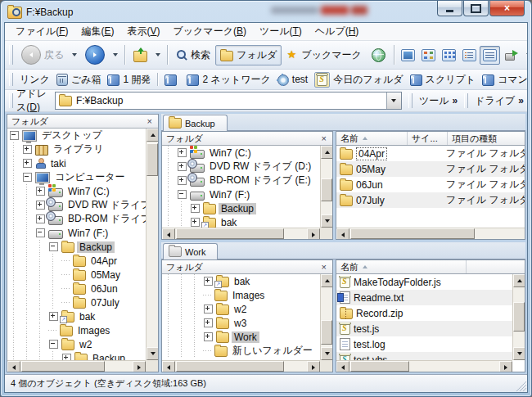 The width and height of the screenshot is (532, 397). I want to click on tree-item: 新しいフォルダー, so click(241, 350).